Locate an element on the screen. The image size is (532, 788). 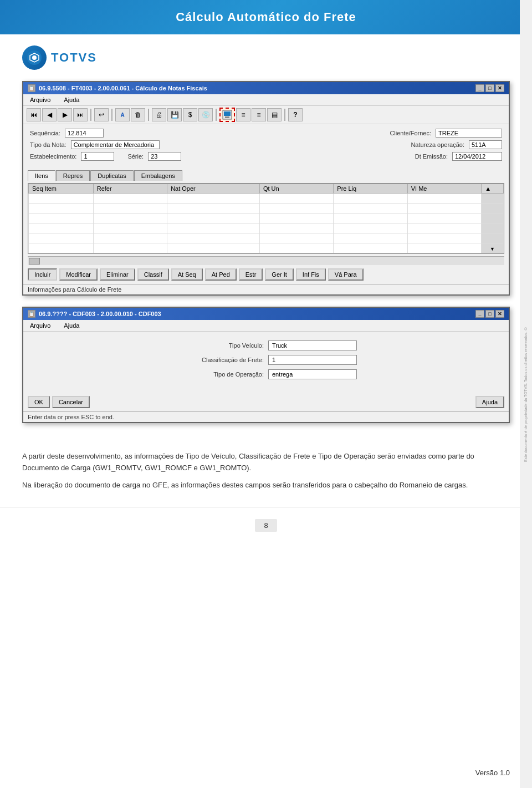
btn-classif: Classif is located at coordinates (153, 274).